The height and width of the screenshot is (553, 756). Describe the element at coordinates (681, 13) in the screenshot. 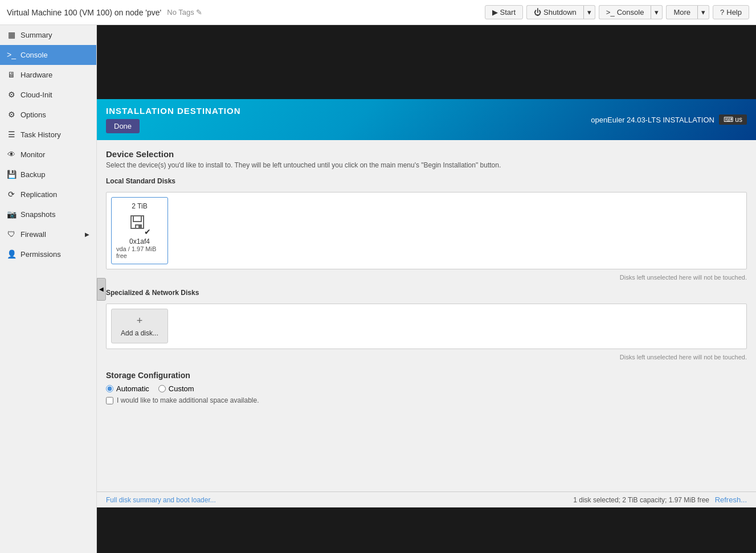

I see `more-button: More` at that location.